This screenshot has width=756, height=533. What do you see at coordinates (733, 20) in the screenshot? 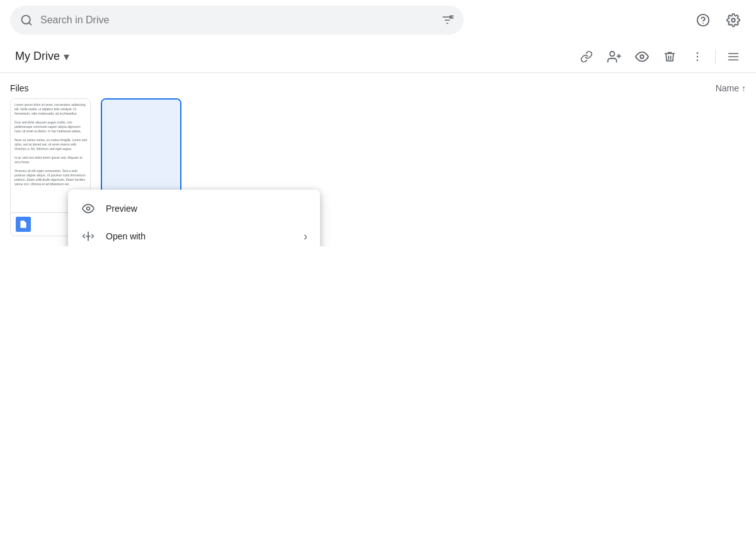
I see `settings-button` at bounding box center [733, 20].